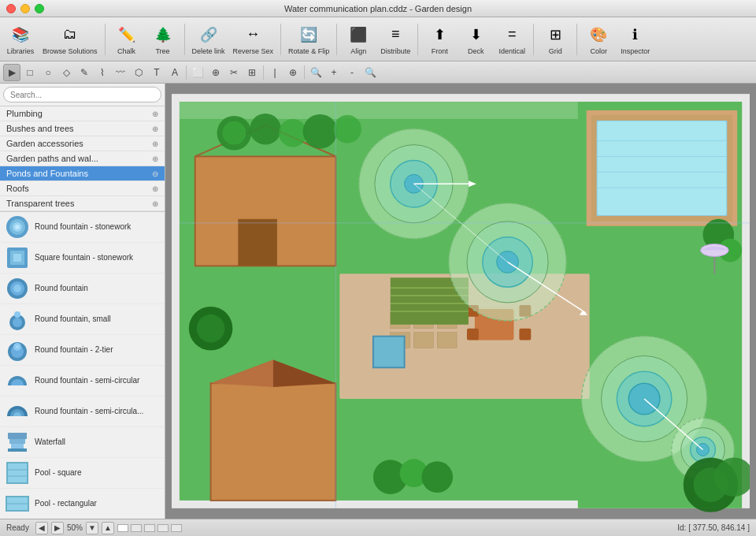 This screenshot has width=756, height=536. I want to click on tool-circle: ○, so click(48, 73).